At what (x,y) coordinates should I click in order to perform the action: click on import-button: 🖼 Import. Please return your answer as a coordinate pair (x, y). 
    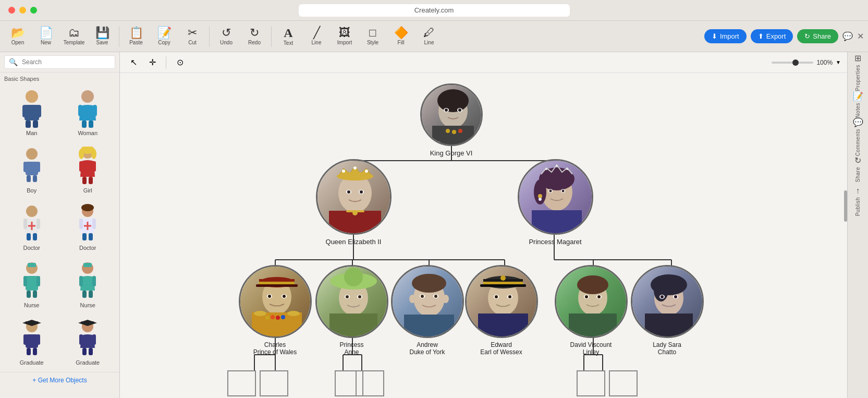
    Looking at the image, I should click on (345, 37).